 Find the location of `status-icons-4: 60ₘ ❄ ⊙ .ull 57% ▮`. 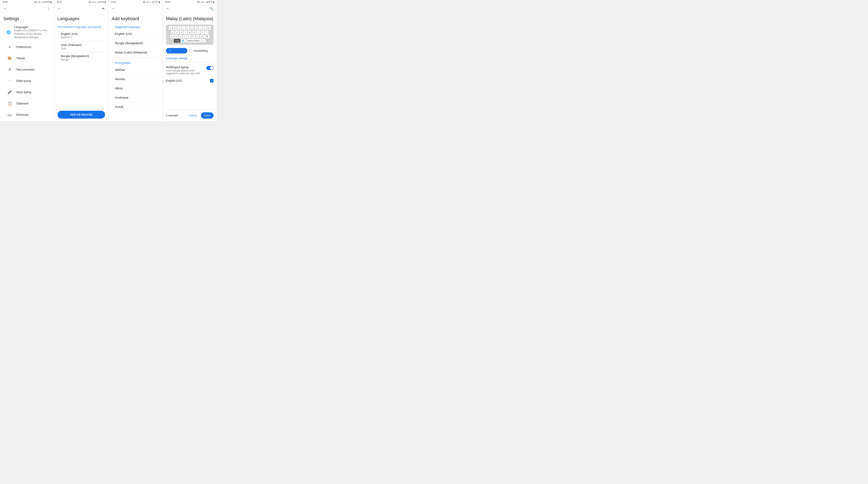

status-icons-4: 60ₘ ❄ ⊙ .ull 57% ▮ is located at coordinates (206, 2).